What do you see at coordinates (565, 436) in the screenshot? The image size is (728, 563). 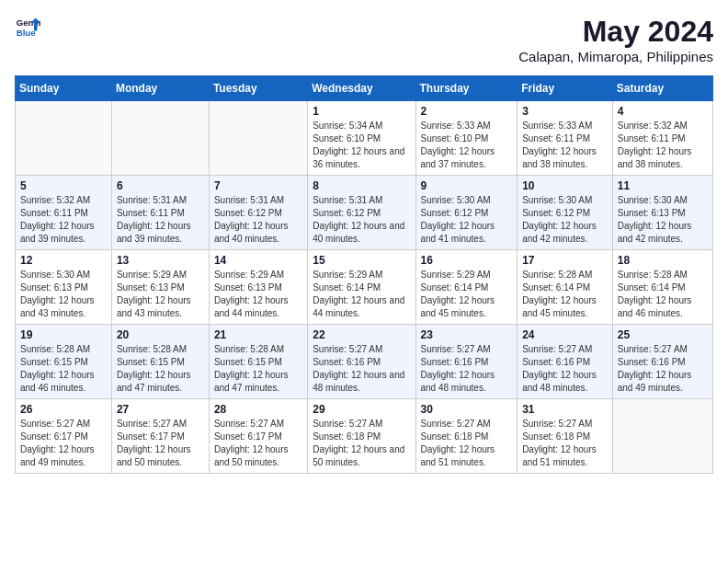 I see `calendar-cell: 31Sunrise: 5:27 AMSunset: 6:18 PMDayligh…` at bounding box center [565, 436].